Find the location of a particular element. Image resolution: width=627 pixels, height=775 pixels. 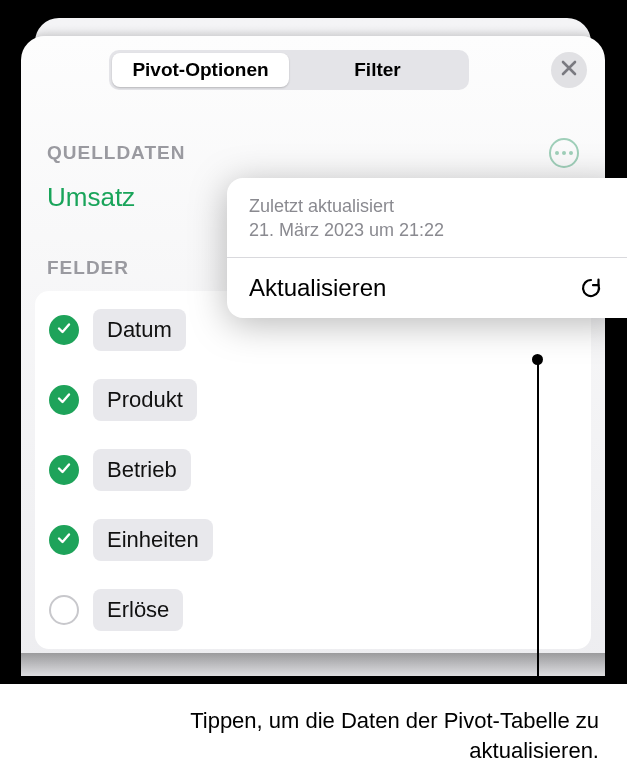

field-row: Betrieb is located at coordinates (313, 470).